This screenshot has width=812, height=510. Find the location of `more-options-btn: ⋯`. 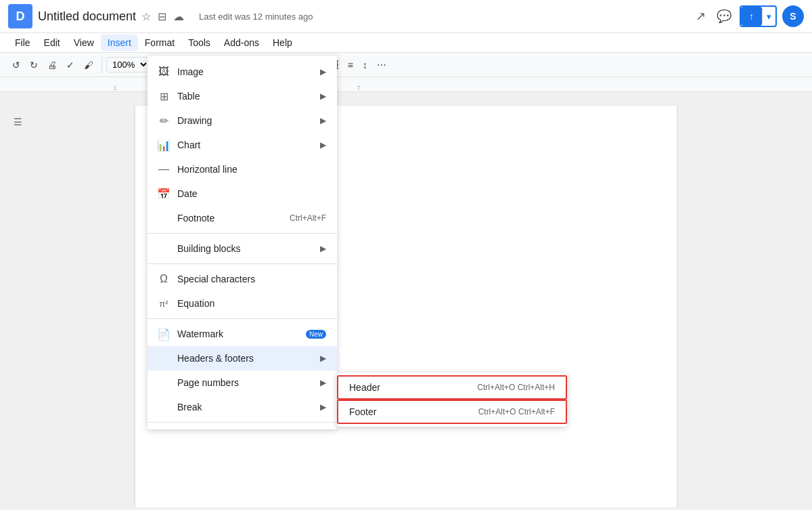

more-options-btn: ⋯ is located at coordinates (382, 65).